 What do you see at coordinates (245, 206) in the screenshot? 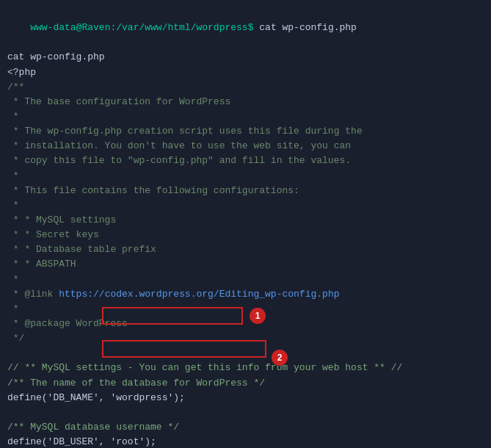
I see `line-c9: *` at bounding box center [245, 206].